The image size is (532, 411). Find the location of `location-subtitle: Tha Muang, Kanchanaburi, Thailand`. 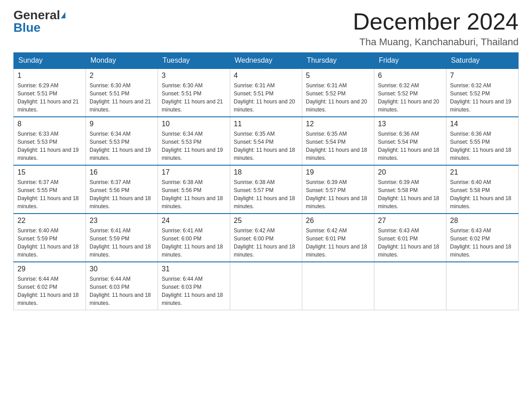

location-subtitle: Tha Muang, Kanchanaburi, Thailand is located at coordinates (436, 42).